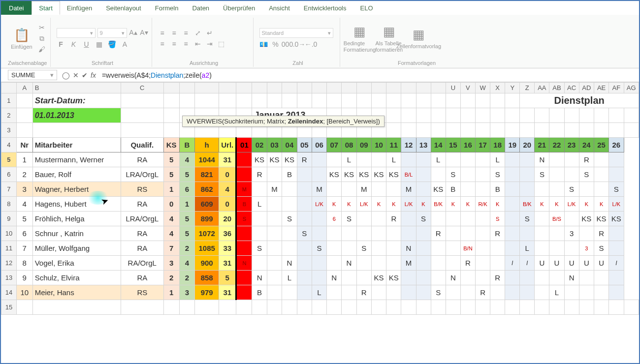 This screenshot has height=364, width=640. Describe the element at coordinates (239, 8) in the screenshot. I see `tab-review: Überprüfen` at that location.